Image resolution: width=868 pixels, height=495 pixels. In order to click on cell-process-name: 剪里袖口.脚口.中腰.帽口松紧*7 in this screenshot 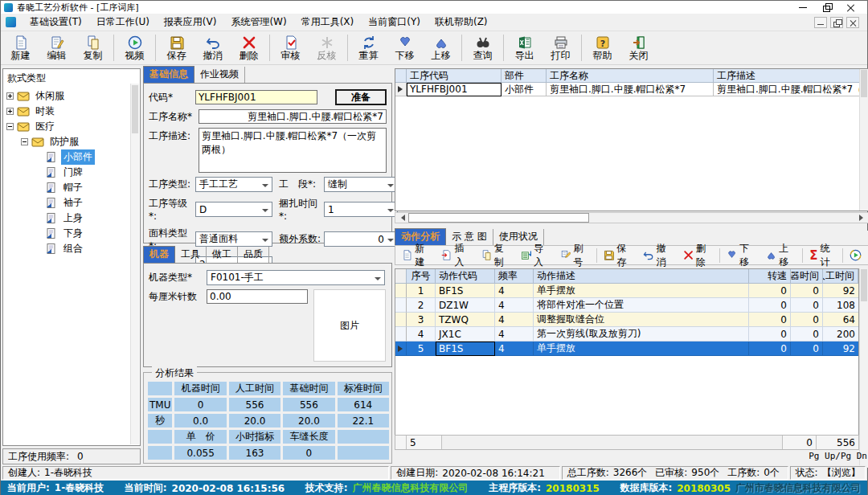, I will do `click(630, 90)`.